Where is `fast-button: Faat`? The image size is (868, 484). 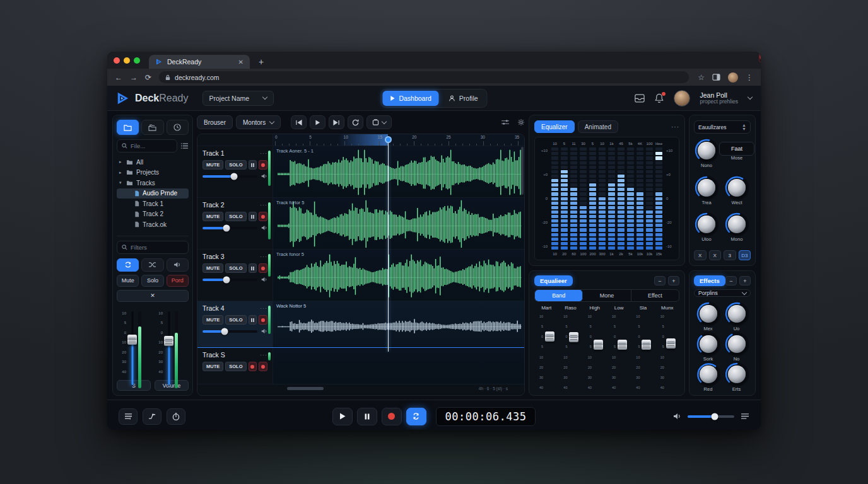 fast-button: Faat is located at coordinates (737, 149).